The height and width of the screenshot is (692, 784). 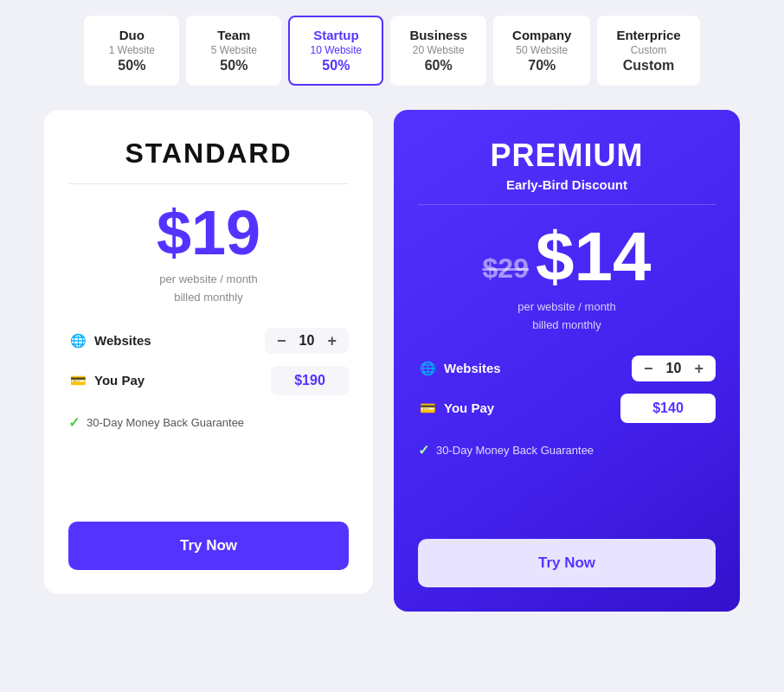 What do you see at coordinates (542, 50) in the screenshot?
I see `plan-tab-company: Company50 Website70%` at bounding box center [542, 50].